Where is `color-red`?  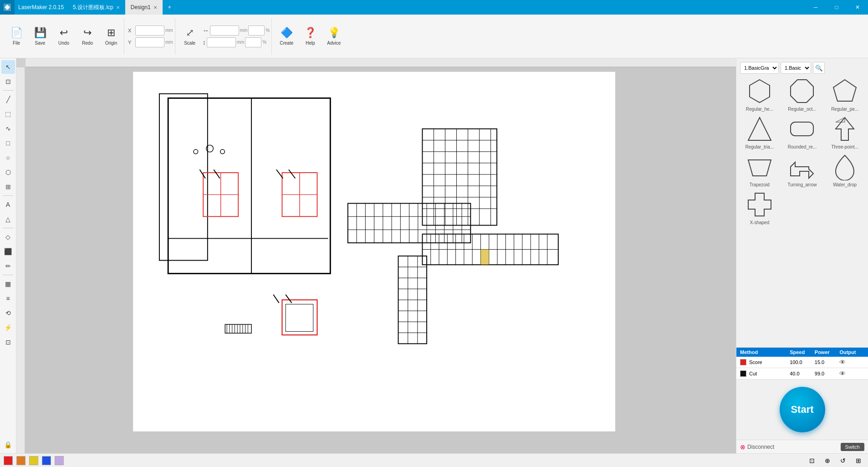
color-red is located at coordinates (8, 461).